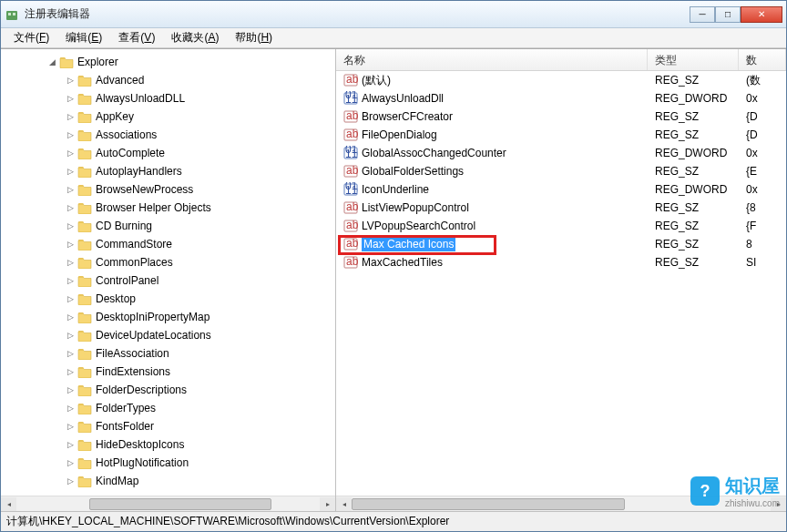 The height and width of the screenshot is (532, 787). I want to click on menu-h: 帮助(H), so click(253, 38).